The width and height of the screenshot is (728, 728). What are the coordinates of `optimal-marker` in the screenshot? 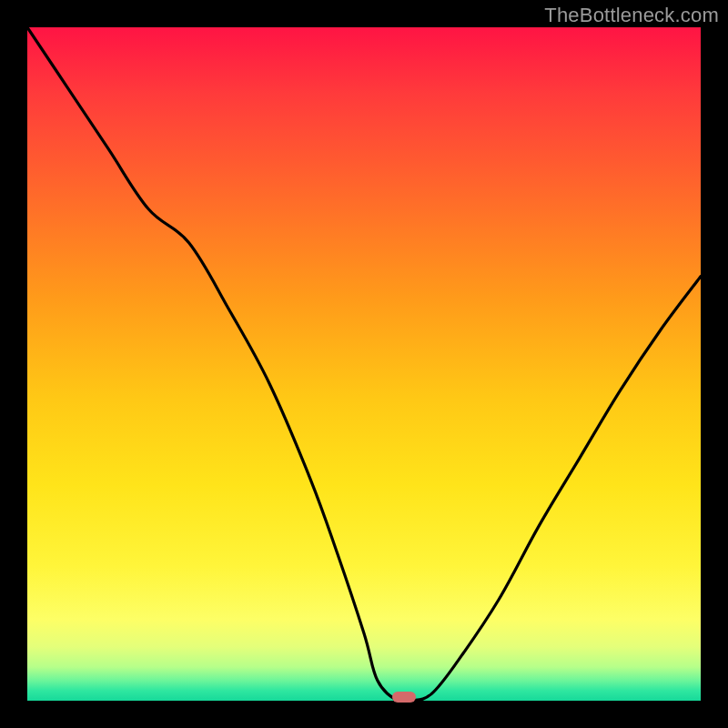 It's located at (404, 697).